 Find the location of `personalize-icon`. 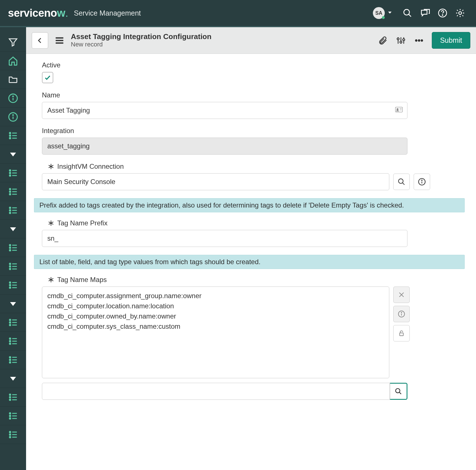

personalize-icon is located at coordinates (401, 40).